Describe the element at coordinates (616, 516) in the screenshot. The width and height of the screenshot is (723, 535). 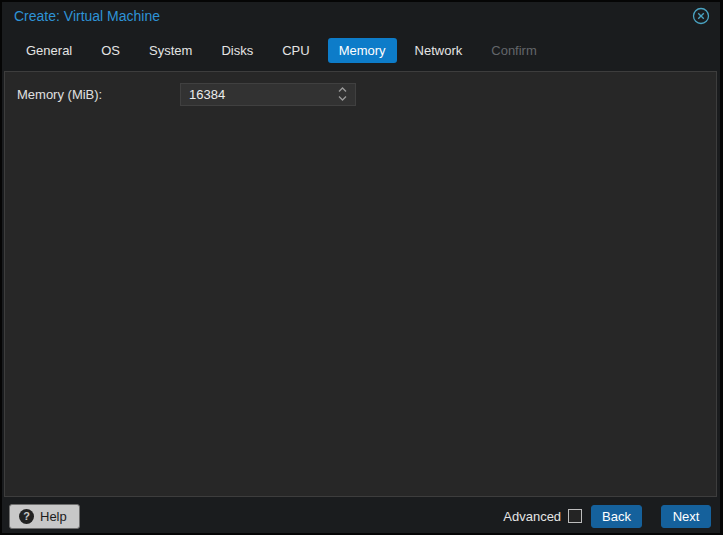
I see `back-button: Back` at that location.